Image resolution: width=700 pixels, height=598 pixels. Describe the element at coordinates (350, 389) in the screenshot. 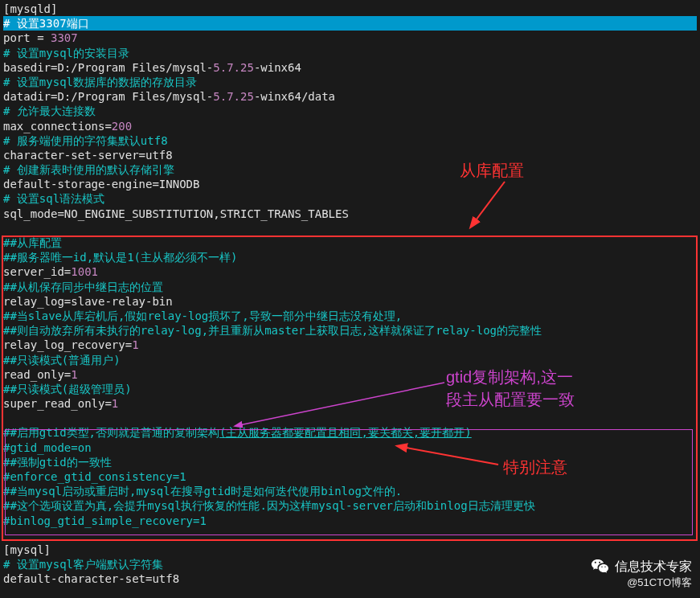

I see `comment-superro: ##只读模式(超级管理员)` at that location.